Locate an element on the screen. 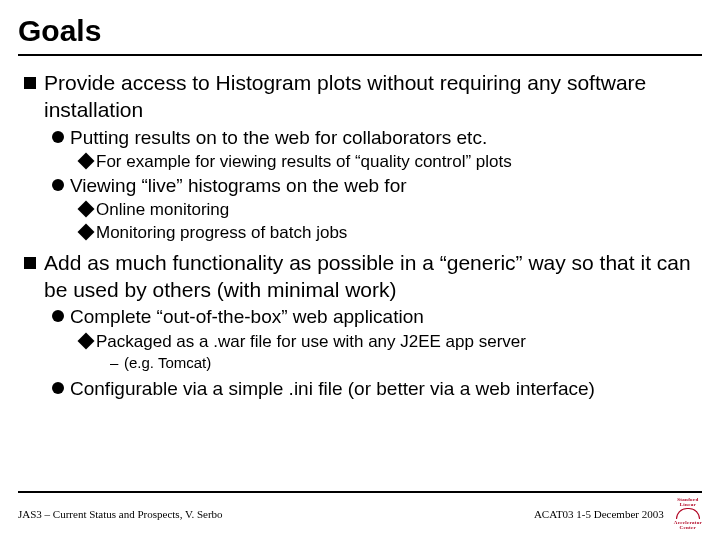  bullet-text: For example for viewing results of “qual… is located at coordinates (304, 162).